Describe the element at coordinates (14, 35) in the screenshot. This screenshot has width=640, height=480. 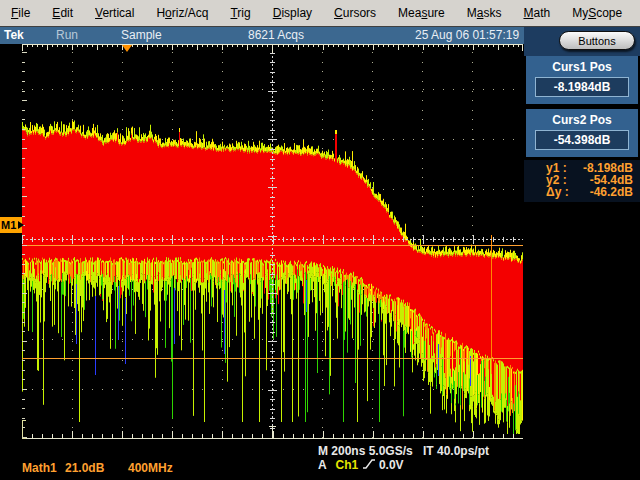
I see `tek-logo: Tek` at that location.